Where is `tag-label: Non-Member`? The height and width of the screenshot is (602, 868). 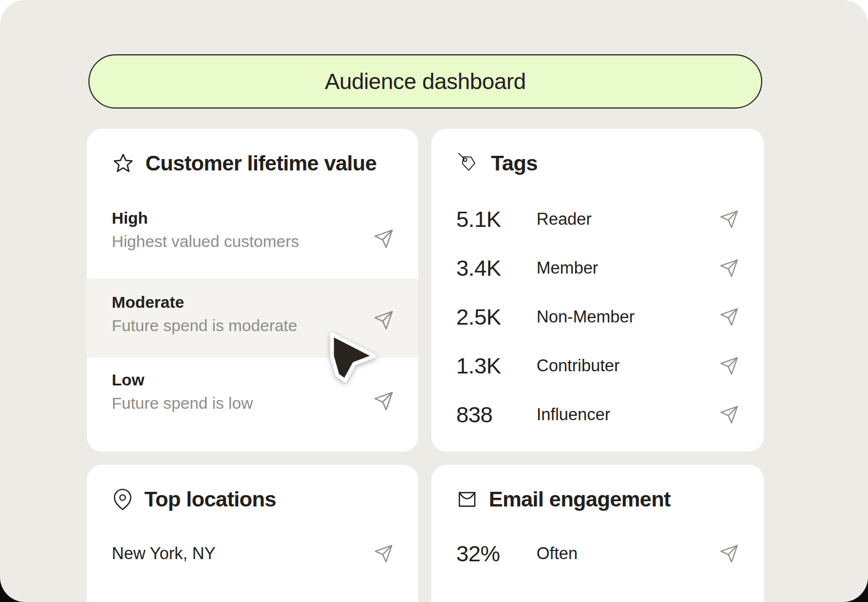
tag-label: Non-Member is located at coordinates (586, 317).